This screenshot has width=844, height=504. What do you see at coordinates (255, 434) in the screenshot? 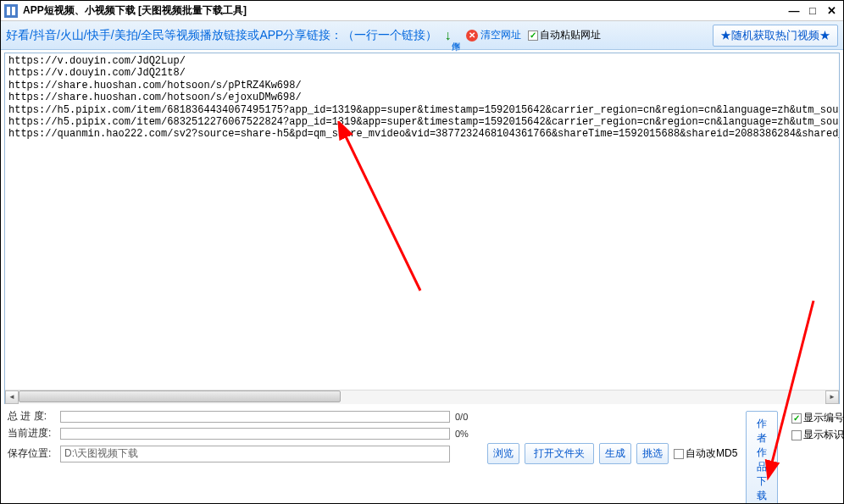
I see `current-progress-bar` at bounding box center [255, 434].